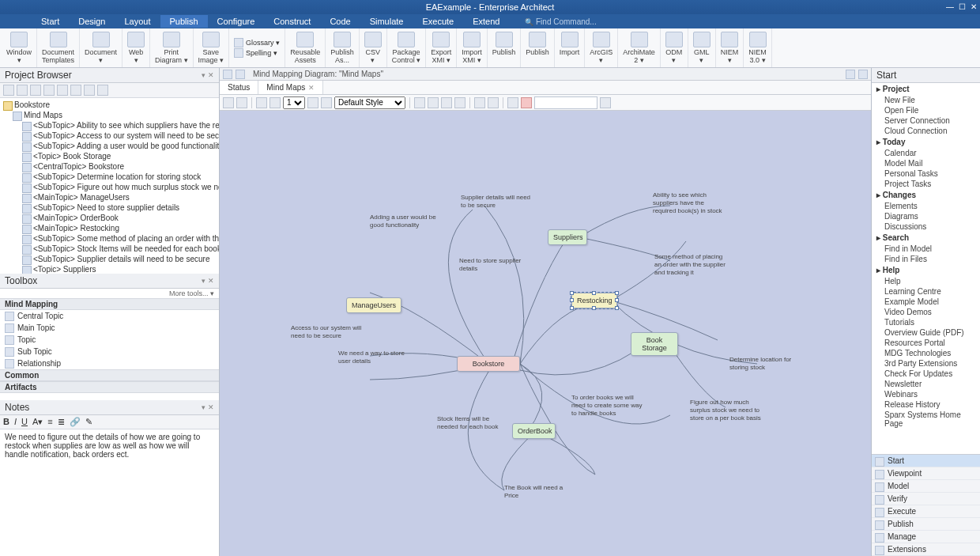 This screenshot has width=980, height=556. What do you see at coordinates (89, 422) in the screenshot?
I see `clear-button: ✎` at bounding box center [89, 422].